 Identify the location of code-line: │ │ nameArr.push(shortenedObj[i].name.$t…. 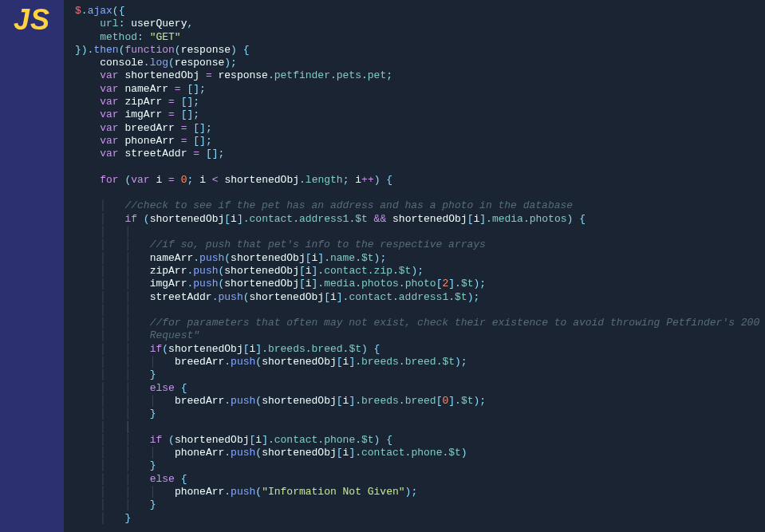
(420, 258).